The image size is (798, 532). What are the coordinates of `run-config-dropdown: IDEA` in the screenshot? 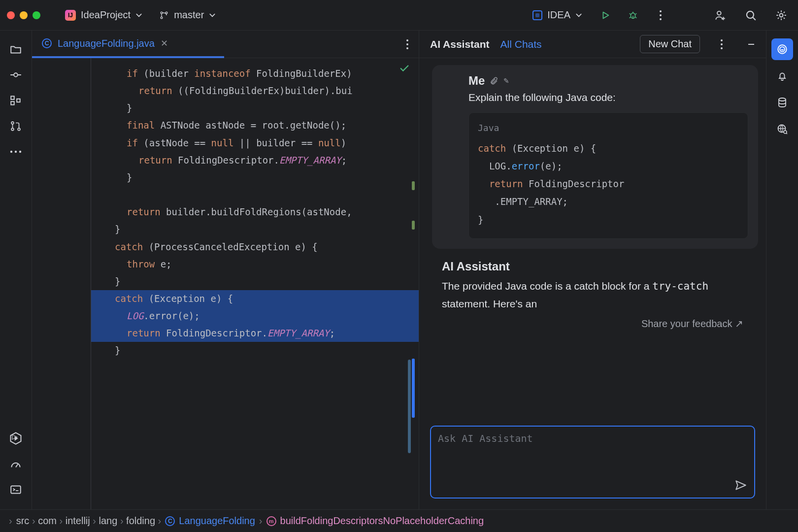 It's located at (558, 15).